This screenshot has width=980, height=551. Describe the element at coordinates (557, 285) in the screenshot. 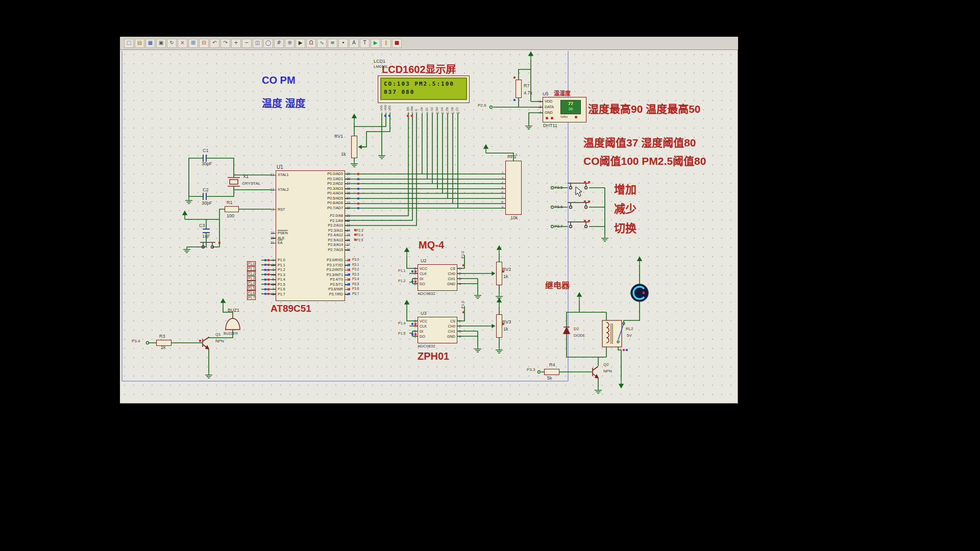

I see `annotation-relay: 继电器` at that location.